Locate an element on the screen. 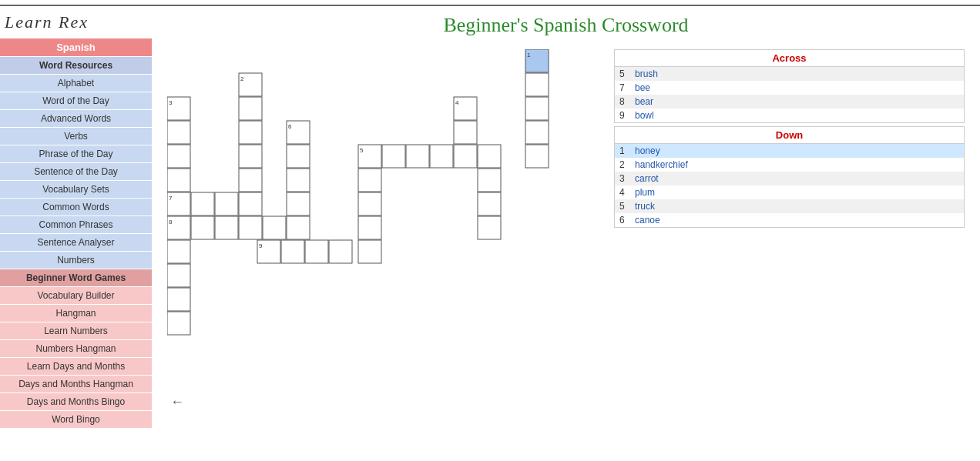 The width and height of the screenshot is (980, 461). svg-text: 7 is located at coordinates (171, 199).